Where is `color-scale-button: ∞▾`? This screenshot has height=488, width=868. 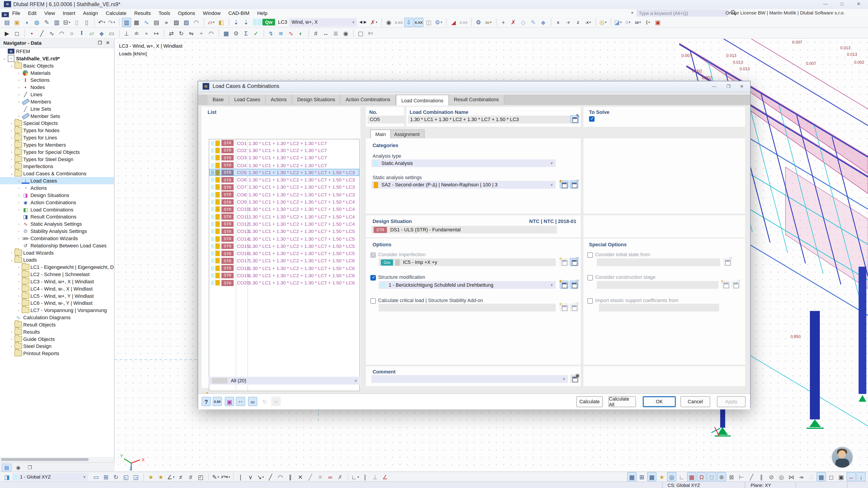 color-scale-button: ∞▾ is located at coordinates (489, 22).